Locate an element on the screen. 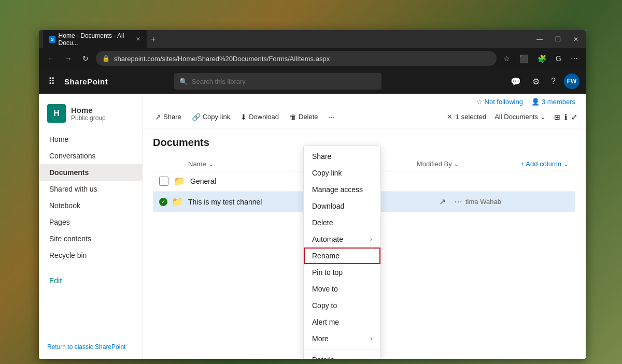  copy-link-cmd-button: 🔗 Copy link is located at coordinates (211, 117).